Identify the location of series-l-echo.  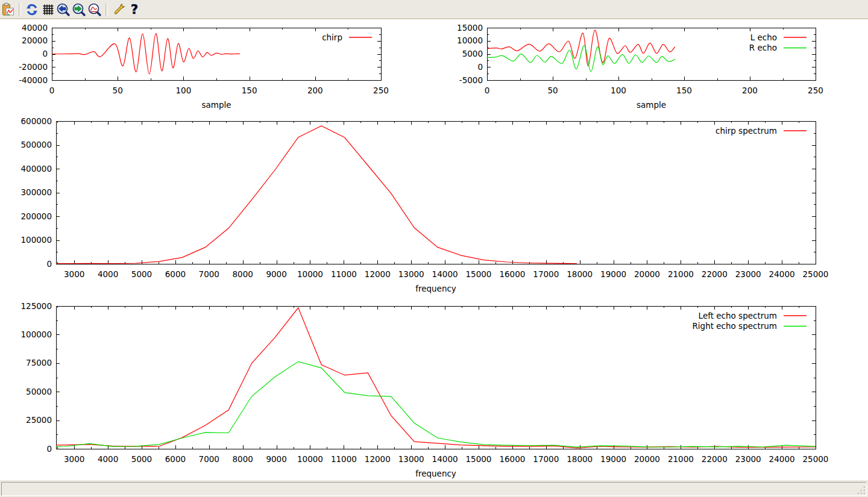
(581, 48).